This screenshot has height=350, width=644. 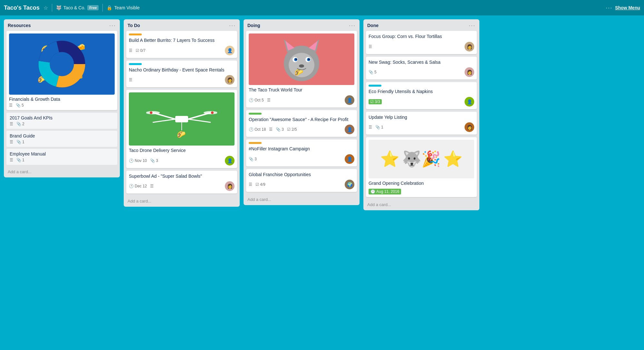 What do you see at coordinates (421, 192) in the screenshot?
I see `card-opening-meta: 🕐 Aug 11, 2016` at bounding box center [421, 192].